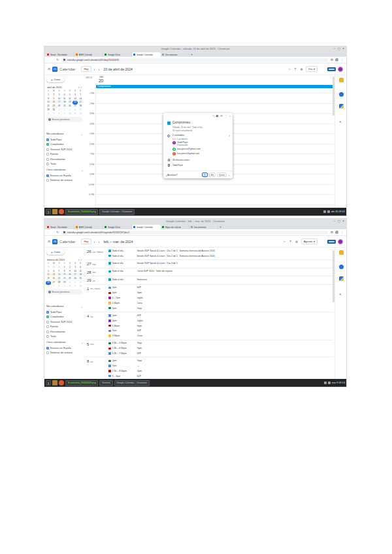  Describe the element at coordinates (97, 272) in the screenshot. I see `agenda-date: 28mié.` at that location.